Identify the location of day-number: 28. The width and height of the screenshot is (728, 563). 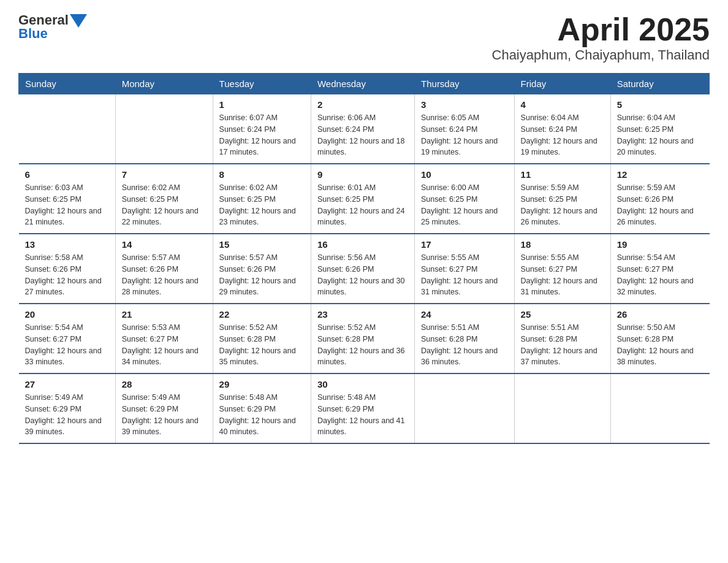
(164, 384).